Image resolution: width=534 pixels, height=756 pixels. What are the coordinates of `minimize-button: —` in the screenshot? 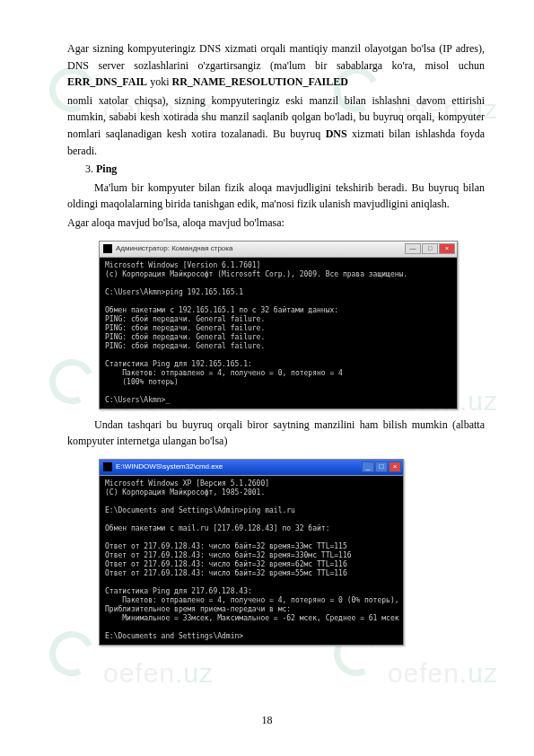 It's located at (413, 249).